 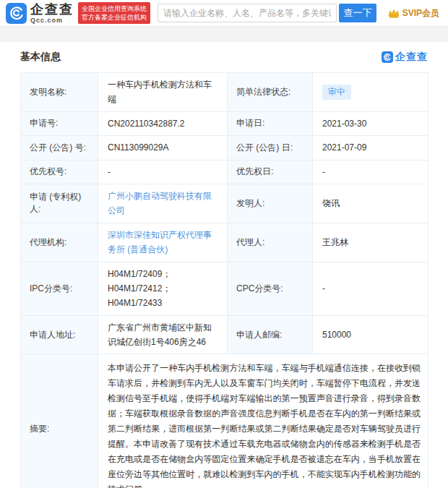 What do you see at coordinates (371, 288) in the screenshot?
I see `field-value-cpc-class: -` at bounding box center [371, 288].